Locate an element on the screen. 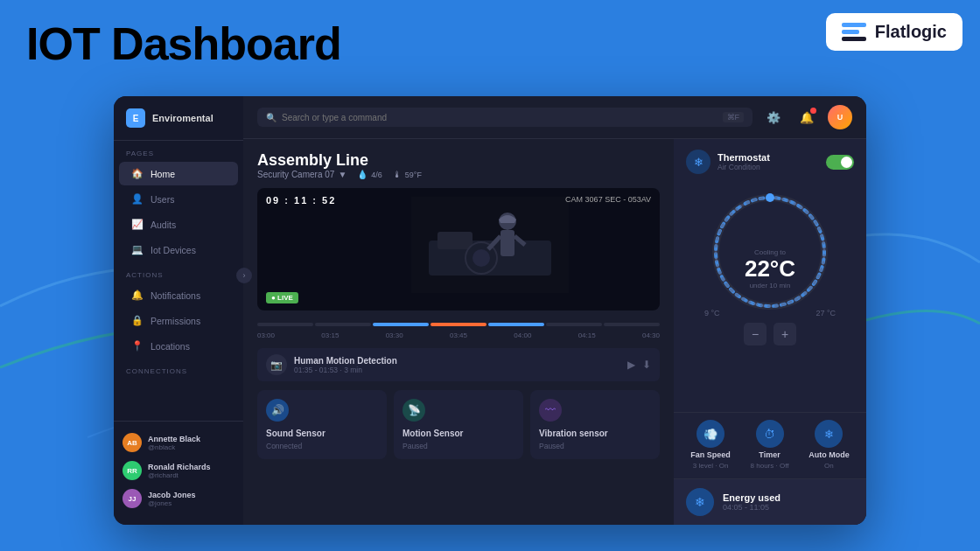 This screenshot has height=551, width=980. lock-icon: 🔒 is located at coordinates (137, 320).